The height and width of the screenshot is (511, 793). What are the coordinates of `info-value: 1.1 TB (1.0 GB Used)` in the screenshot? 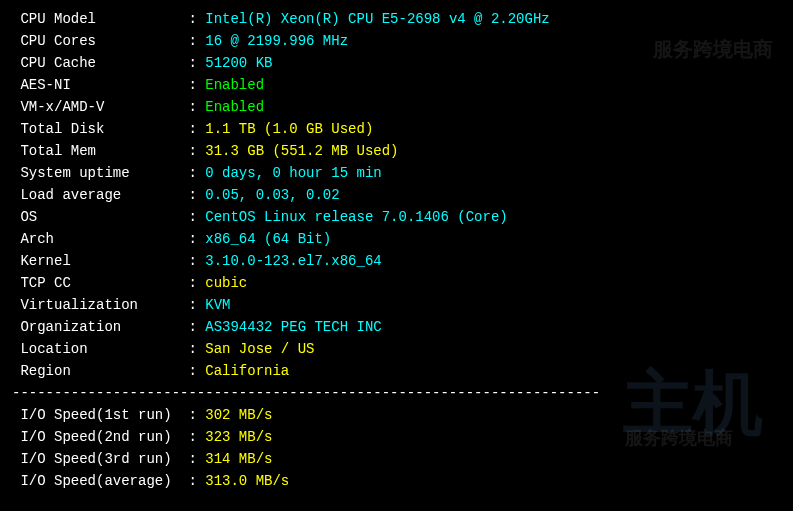 It's located at (289, 129).